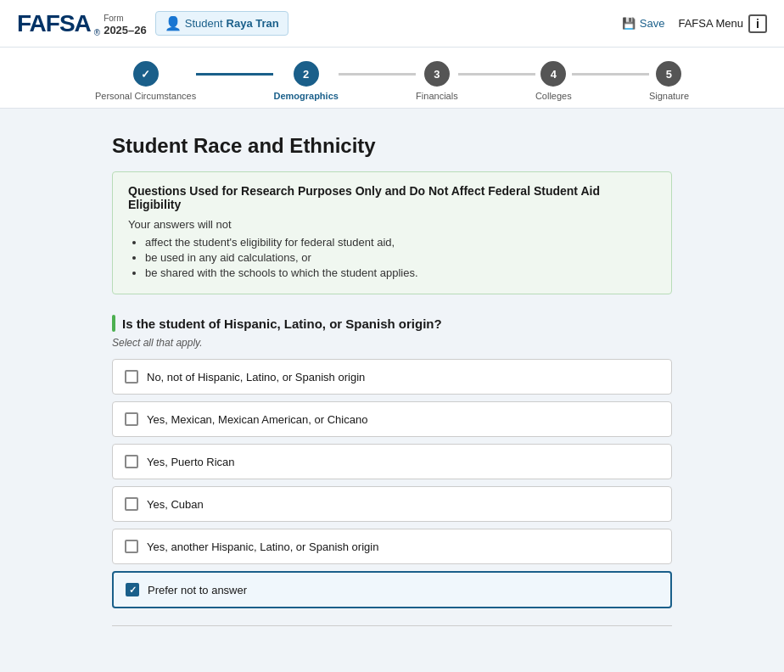  Describe the element at coordinates (114, 323) in the screenshot. I see `question-bar-indicator` at that location.